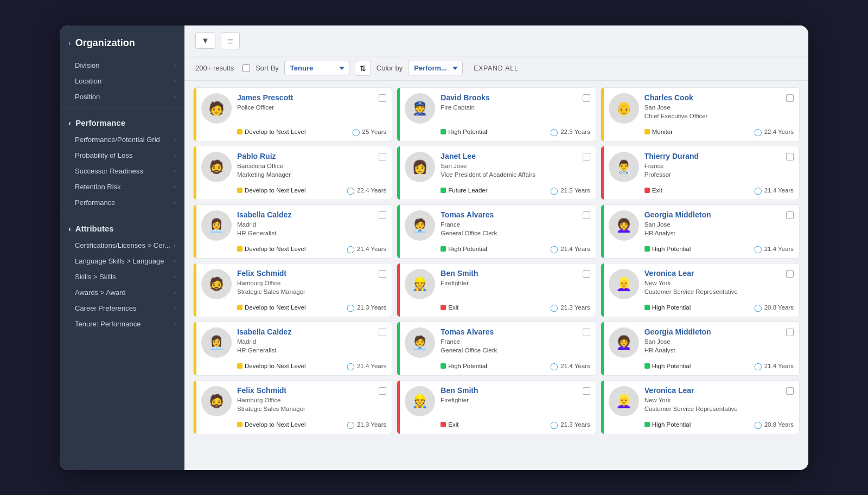 Image resolution: width=868 pixels, height=495 pixels. I want to click on badge-label: Exit, so click(454, 307).